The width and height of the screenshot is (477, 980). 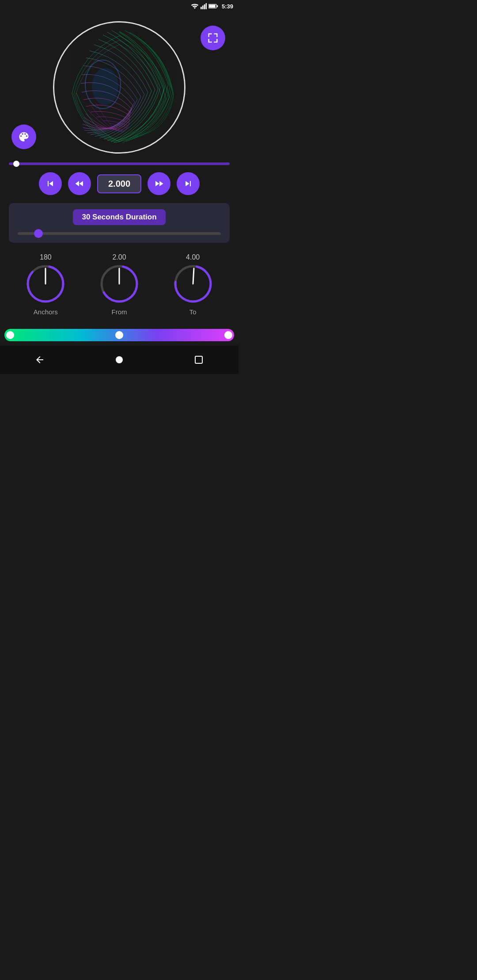 What do you see at coordinates (213, 38) in the screenshot?
I see `expand-button` at bounding box center [213, 38].